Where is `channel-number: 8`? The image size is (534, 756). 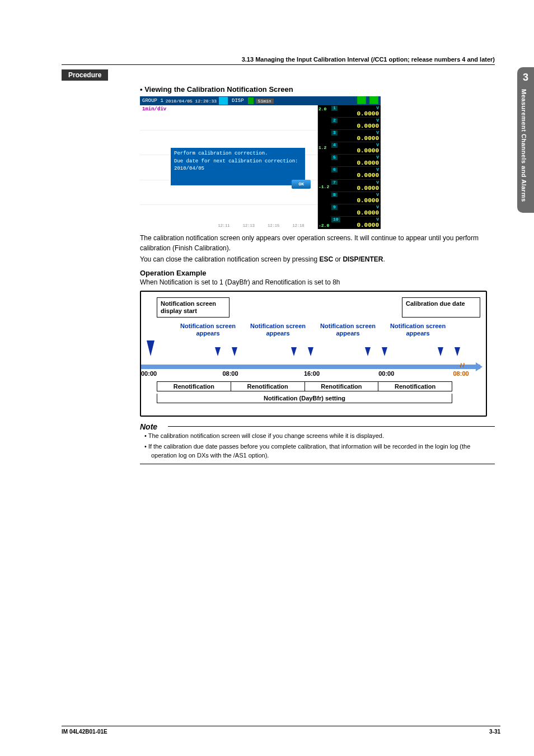
channel-number: 8 is located at coordinates (335, 195).